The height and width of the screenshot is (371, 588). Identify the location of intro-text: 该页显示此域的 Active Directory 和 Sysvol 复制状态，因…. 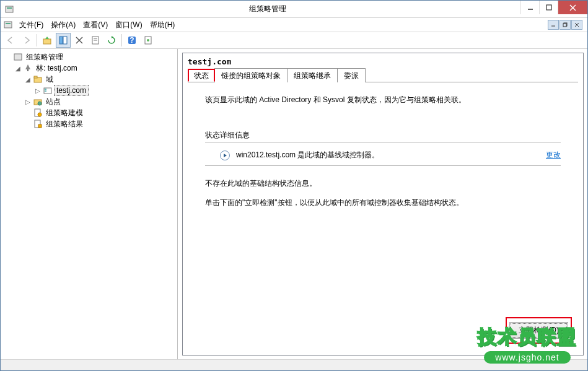
(383, 100).